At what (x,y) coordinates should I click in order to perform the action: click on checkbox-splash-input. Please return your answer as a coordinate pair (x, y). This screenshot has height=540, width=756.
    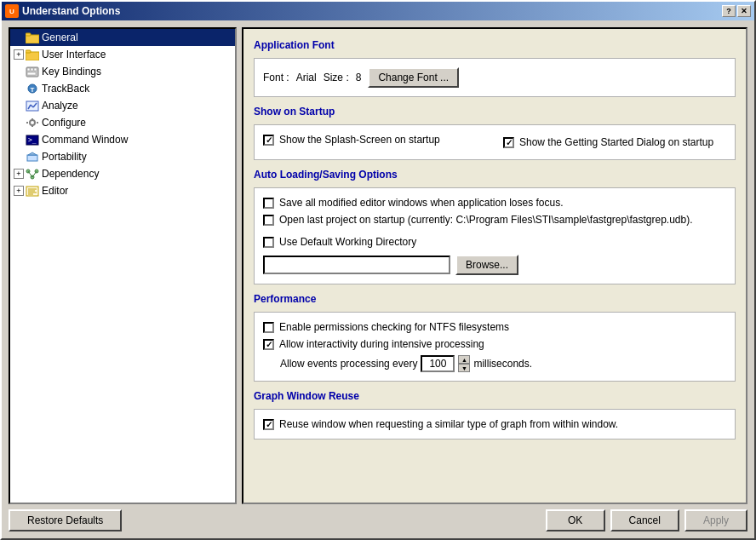
    Looking at the image, I should click on (269, 140).